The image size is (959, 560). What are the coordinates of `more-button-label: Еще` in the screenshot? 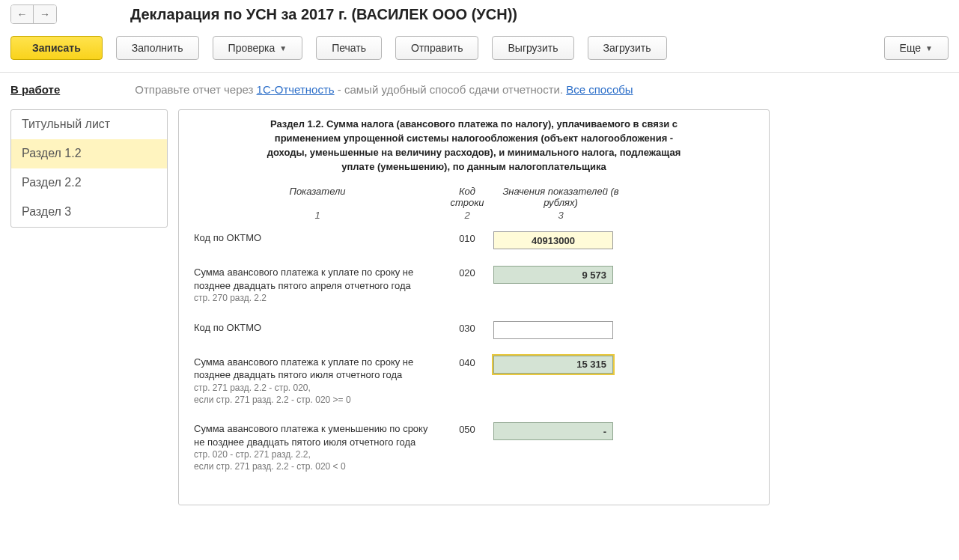 It's located at (910, 48).